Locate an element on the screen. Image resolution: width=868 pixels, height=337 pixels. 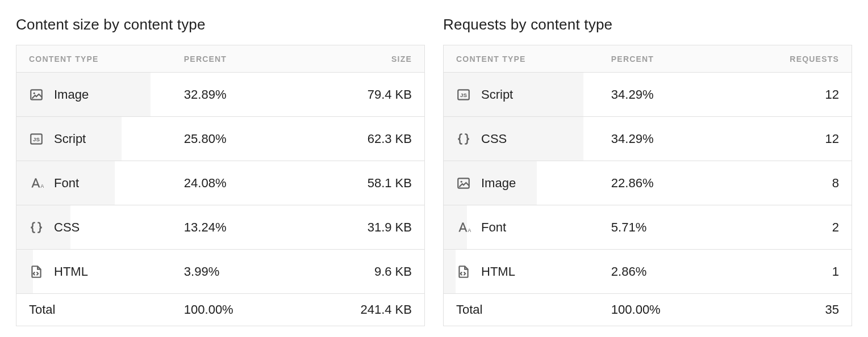
percent-value: 13.24% is located at coordinates (237, 228).